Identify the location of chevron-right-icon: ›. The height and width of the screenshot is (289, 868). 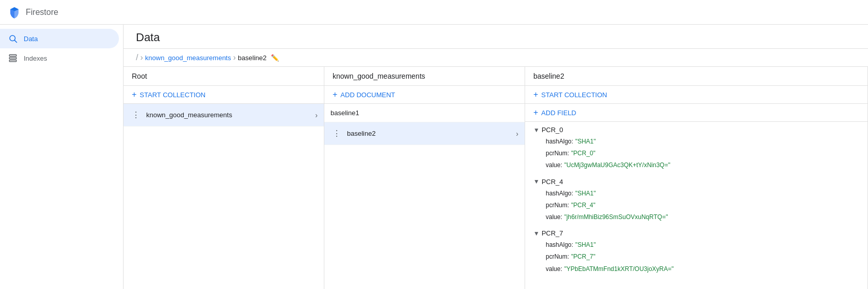
(316, 115).